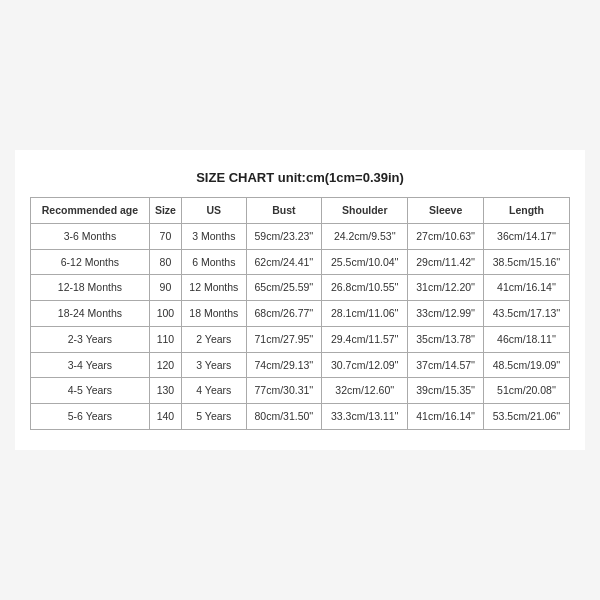 This screenshot has height=600, width=600. I want to click on table-cell: 53.5cm/21.06'', so click(527, 416).